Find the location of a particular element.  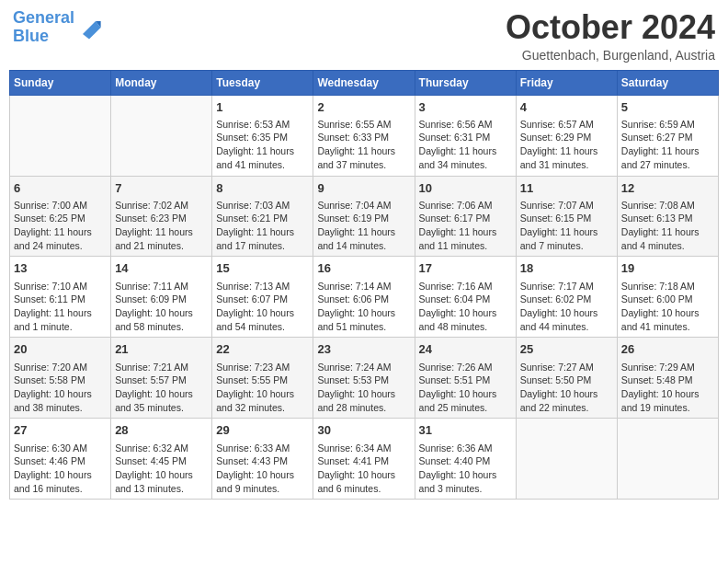

cell-detail: Sunrise: 7:07 AM is located at coordinates (566, 206).